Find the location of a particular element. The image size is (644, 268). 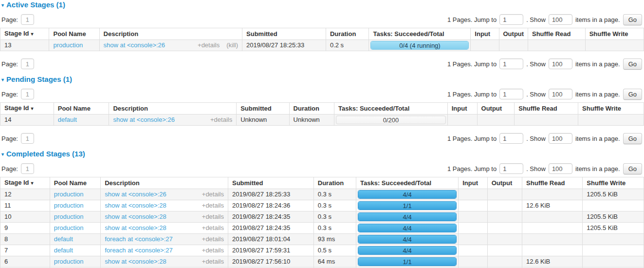

stage-id-cell: 9 is located at coordinates (25, 228).